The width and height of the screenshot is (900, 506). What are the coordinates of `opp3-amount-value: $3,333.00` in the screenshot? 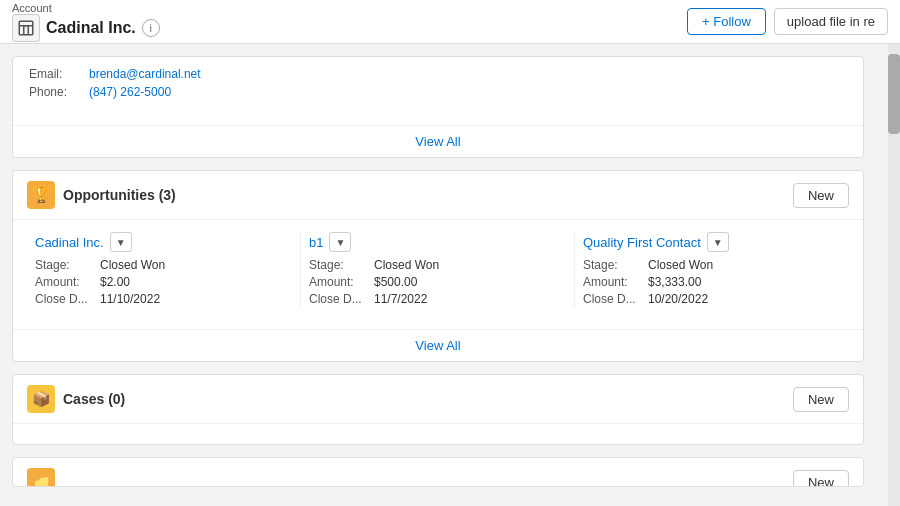 It's located at (674, 282).